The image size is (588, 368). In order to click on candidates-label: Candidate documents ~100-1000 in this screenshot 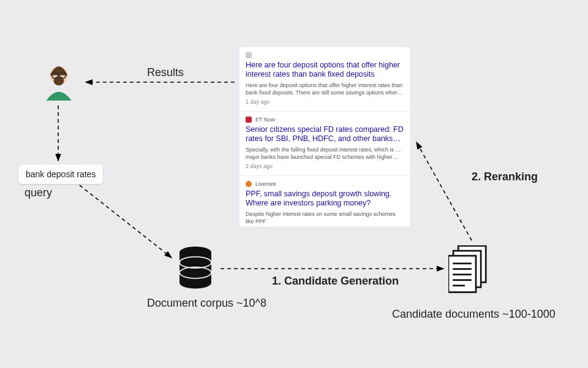, I will do `click(474, 314)`.